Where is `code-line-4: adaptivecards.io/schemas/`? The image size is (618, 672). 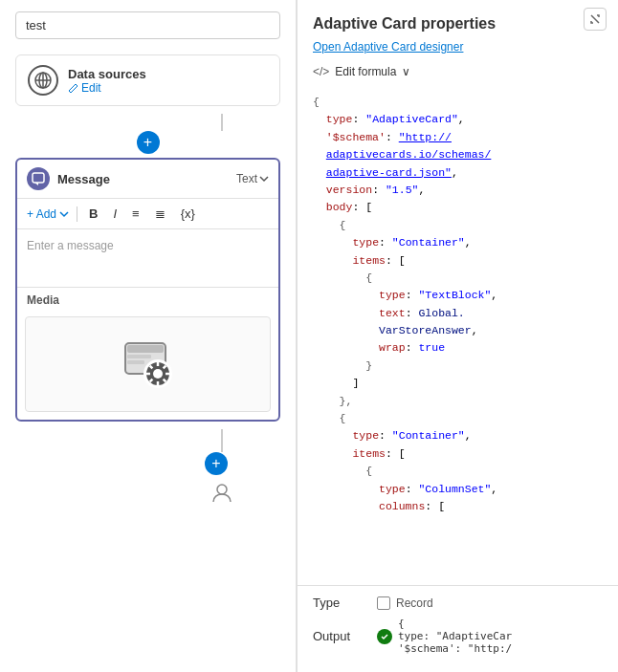
code-line-4: adaptivecards.io/schemas/ is located at coordinates (457, 155).